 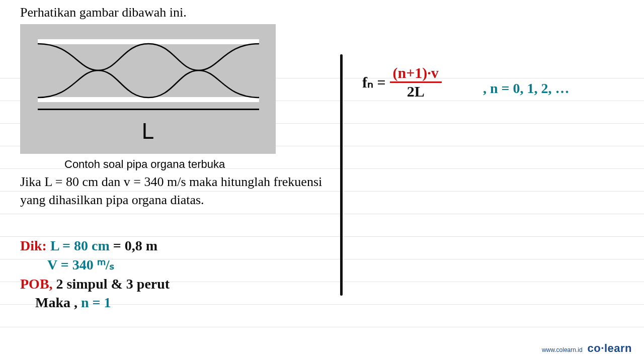 I want to click on dik-label: Dik:, so click(x=33, y=245).